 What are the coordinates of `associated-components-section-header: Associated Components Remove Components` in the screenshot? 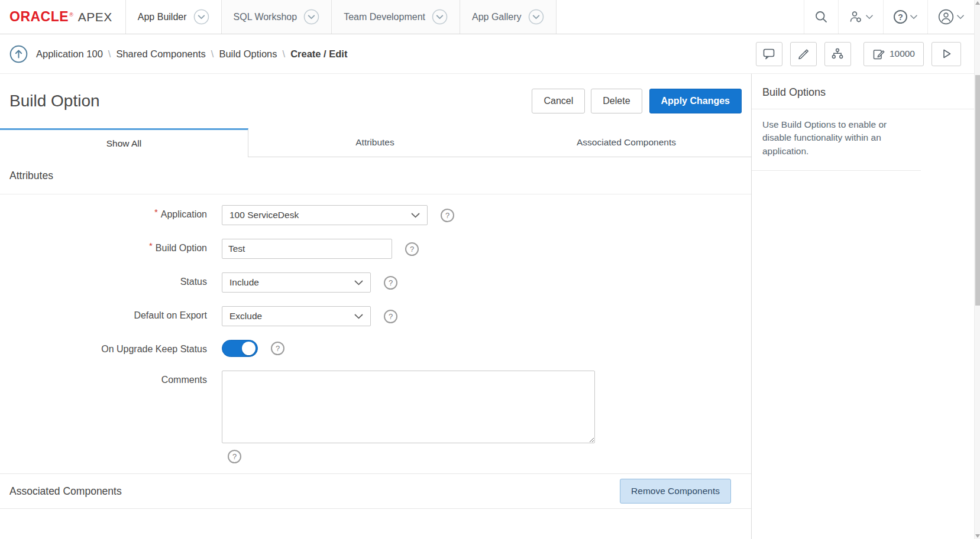 It's located at (376, 491).